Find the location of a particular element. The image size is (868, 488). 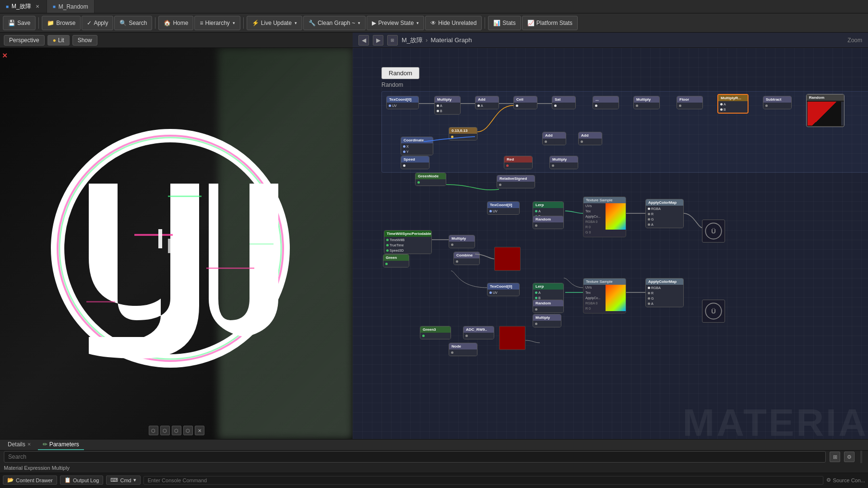

live-update-button: ⚡ Live Update is located at coordinates (274, 23).